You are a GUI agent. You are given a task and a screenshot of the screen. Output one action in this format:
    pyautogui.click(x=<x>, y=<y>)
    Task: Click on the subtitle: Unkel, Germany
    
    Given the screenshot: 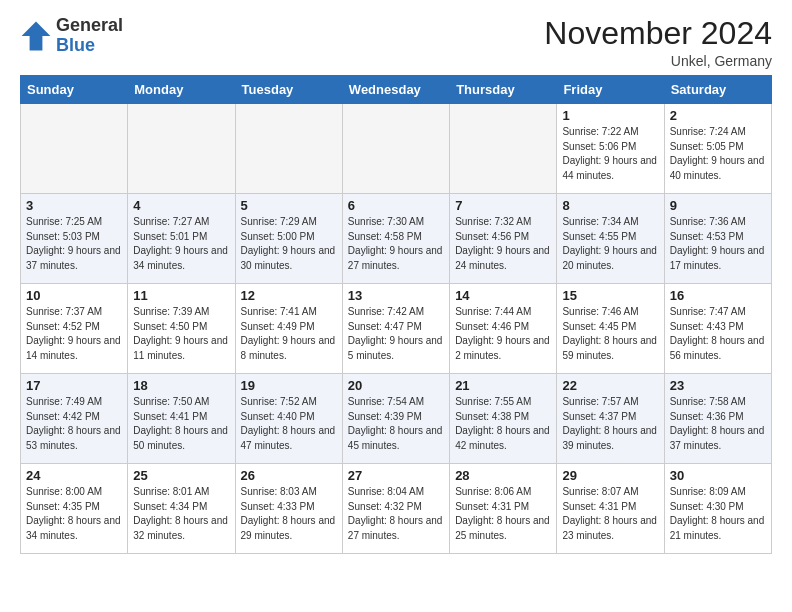 What is the action you would take?
    pyautogui.click(x=658, y=61)
    